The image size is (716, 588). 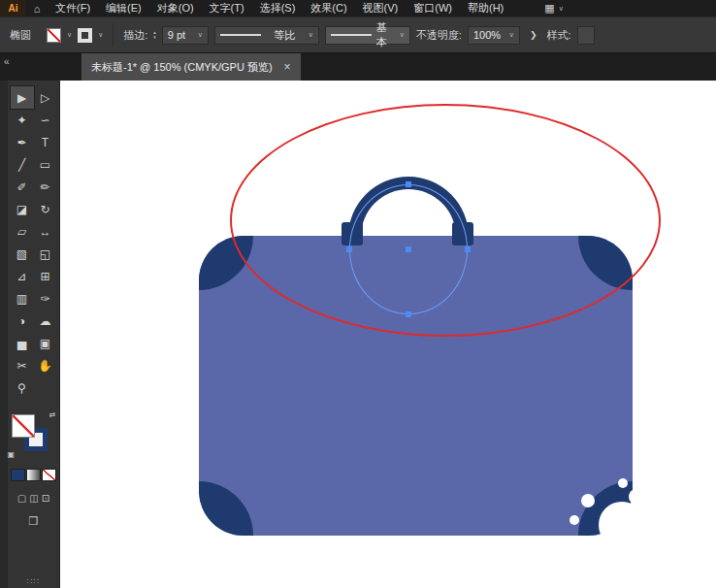 What do you see at coordinates (534, 35) in the screenshot?
I see `more-options-arrow-icon: ❯` at bounding box center [534, 35].